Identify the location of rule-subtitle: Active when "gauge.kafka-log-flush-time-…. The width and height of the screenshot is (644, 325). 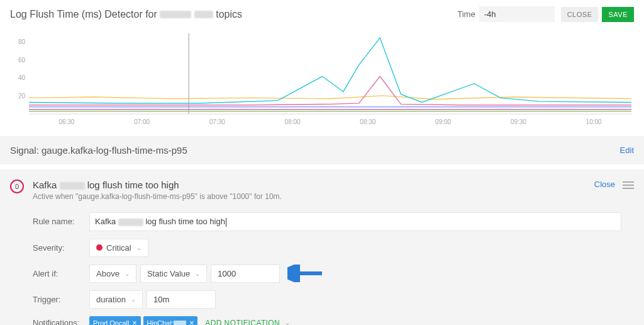
(313, 197).